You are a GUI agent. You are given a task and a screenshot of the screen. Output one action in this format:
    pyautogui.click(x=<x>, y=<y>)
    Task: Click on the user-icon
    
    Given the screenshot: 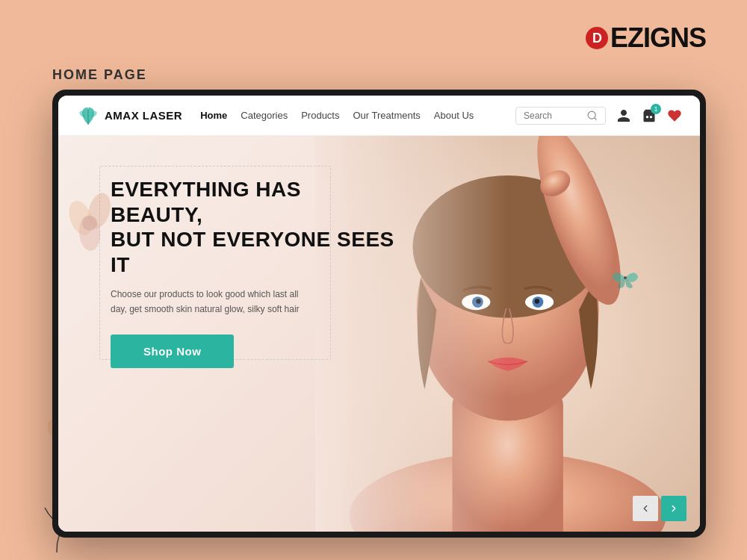 What is the action you would take?
    pyautogui.click(x=624, y=116)
    